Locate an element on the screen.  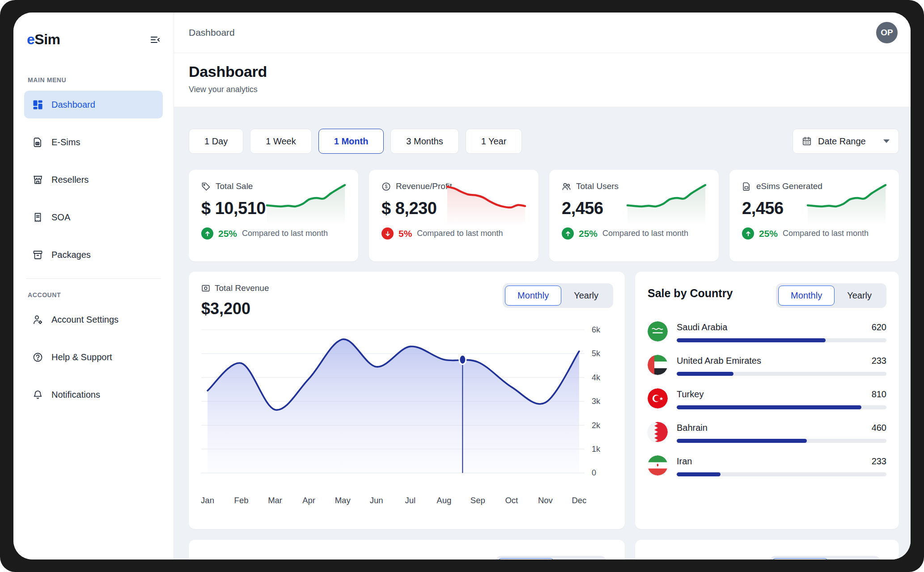
country-bar is located at coordinates (782, 341).